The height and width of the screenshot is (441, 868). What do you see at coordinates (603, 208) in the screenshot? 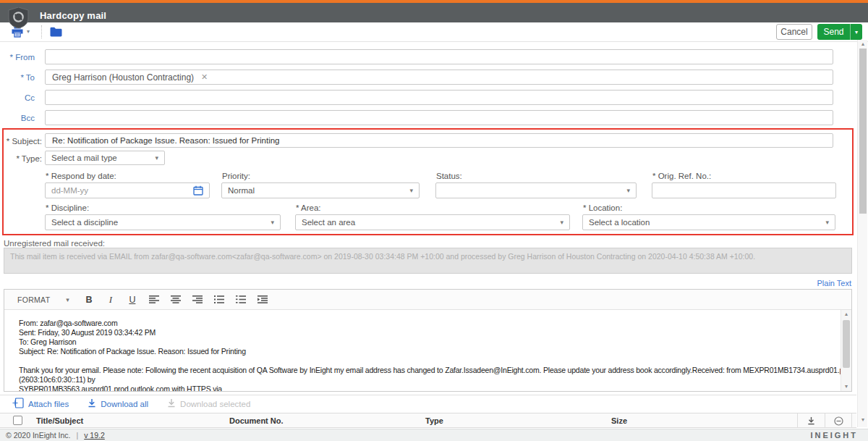
I see `location-label: * Location:` at bounding box center [603, 208].